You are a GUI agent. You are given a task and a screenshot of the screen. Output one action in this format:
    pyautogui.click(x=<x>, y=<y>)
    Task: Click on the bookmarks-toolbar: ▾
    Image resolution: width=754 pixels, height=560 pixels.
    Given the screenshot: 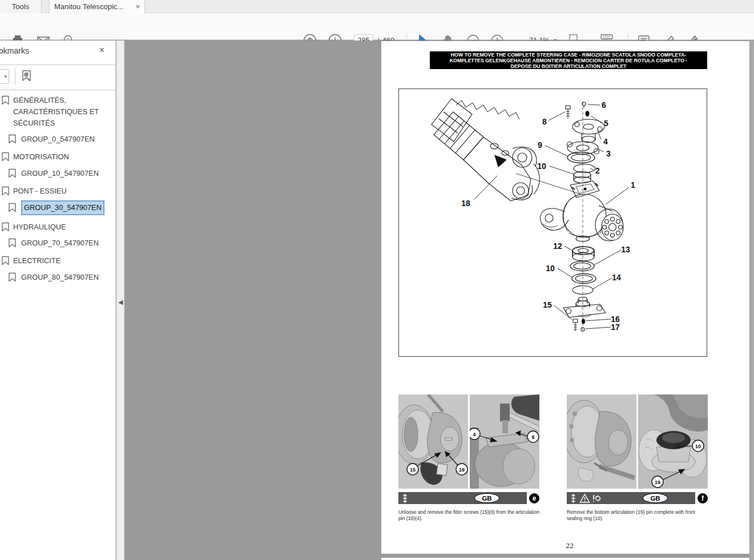 What is the action you would take?
    pyautogui.click(x=58, y=77)
    